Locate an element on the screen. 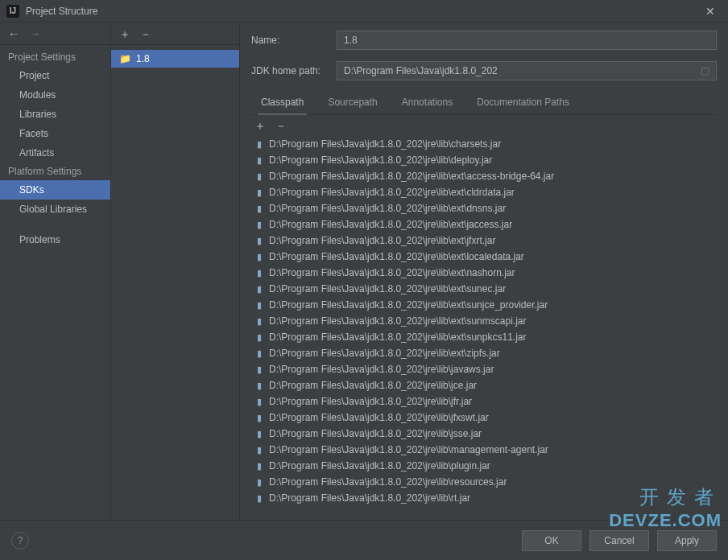  folder-icon: 📁 is located at coordinates (126, 59).